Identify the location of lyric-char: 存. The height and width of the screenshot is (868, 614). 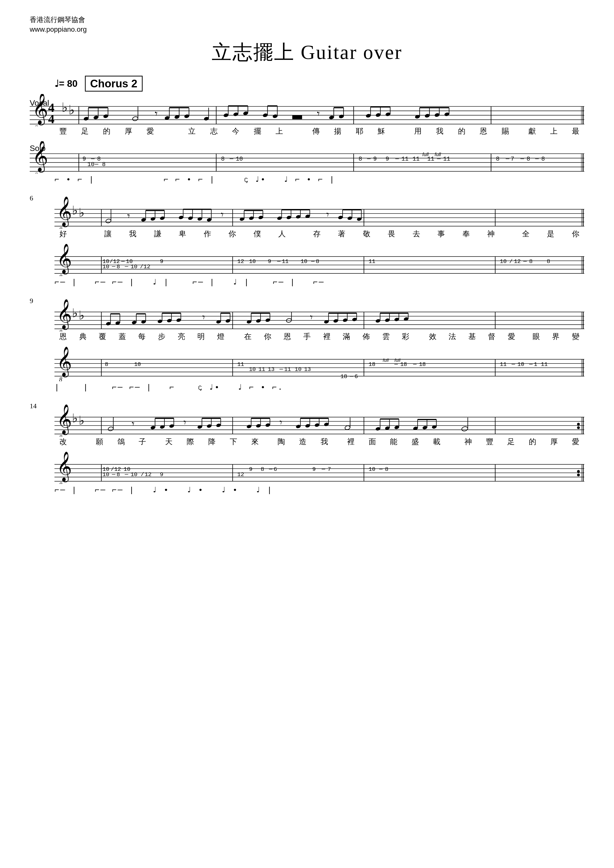
(317, 234).